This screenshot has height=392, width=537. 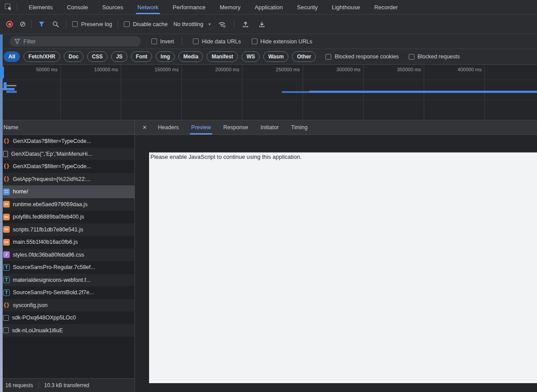 I want to click on main-tab: Recorder, so click(x=386, y=7).